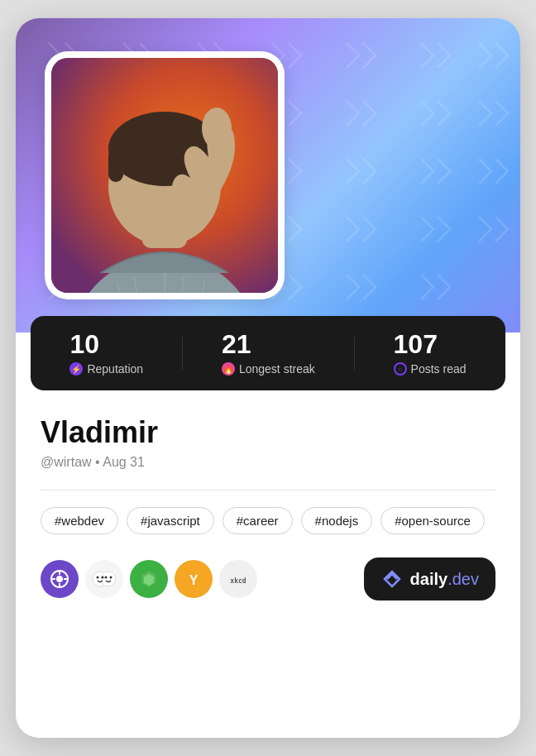 The image size is (536, 756). Describe the element at coordinates (268, 369) in the screenshot. I see `streak-label: 🔥 Longest streak` at that location.